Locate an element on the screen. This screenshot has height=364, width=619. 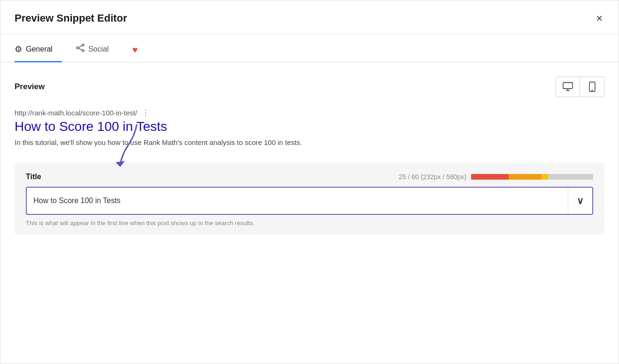
title-field-hint: This is what will appear in the first li… is located at coordinates (310, 223).